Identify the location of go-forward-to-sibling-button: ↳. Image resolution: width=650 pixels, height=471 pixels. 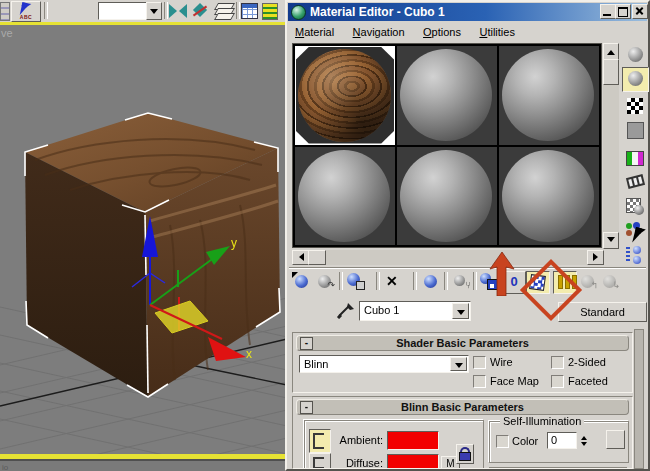
(610, 282).